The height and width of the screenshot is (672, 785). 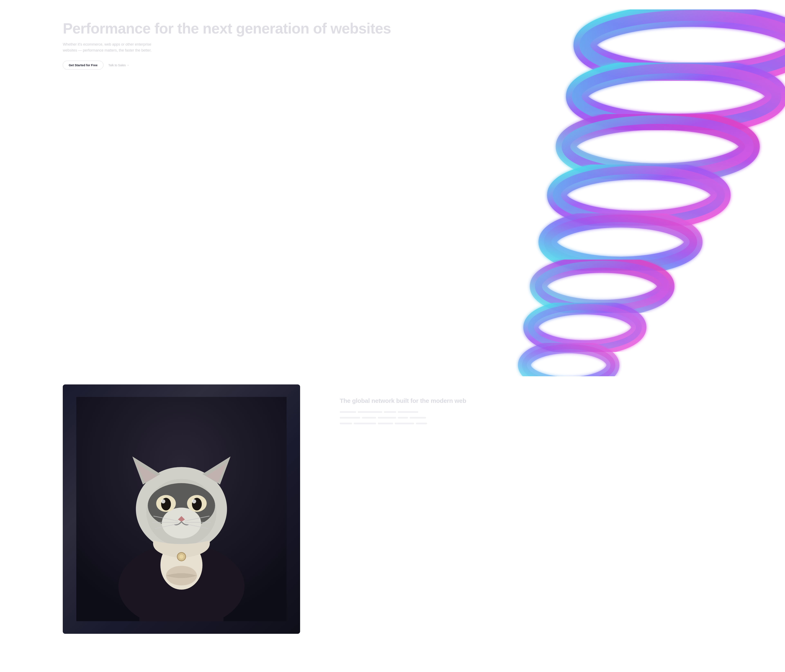 I want to click on lower-headline: The global network built for the modern …, so click(x=531, y=401).